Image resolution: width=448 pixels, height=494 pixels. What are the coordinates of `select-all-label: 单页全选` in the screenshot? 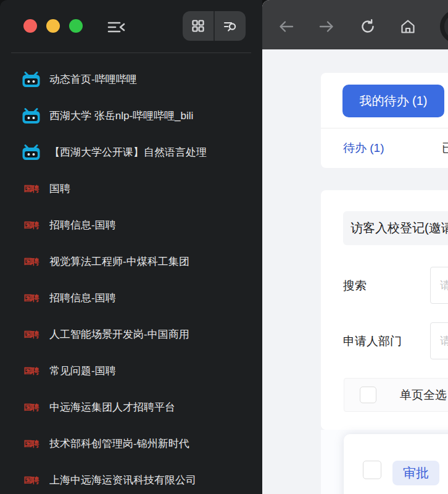 It's located at (423, 395).